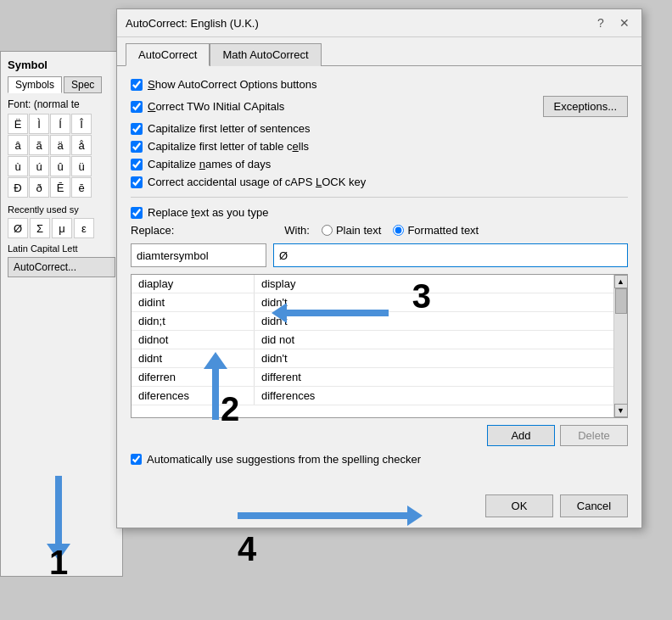 This screenshot has height=620, width=672. Describe the element at coordinates (137, 213) in the screenshot. I see `replace-text-checkbox` at that location.